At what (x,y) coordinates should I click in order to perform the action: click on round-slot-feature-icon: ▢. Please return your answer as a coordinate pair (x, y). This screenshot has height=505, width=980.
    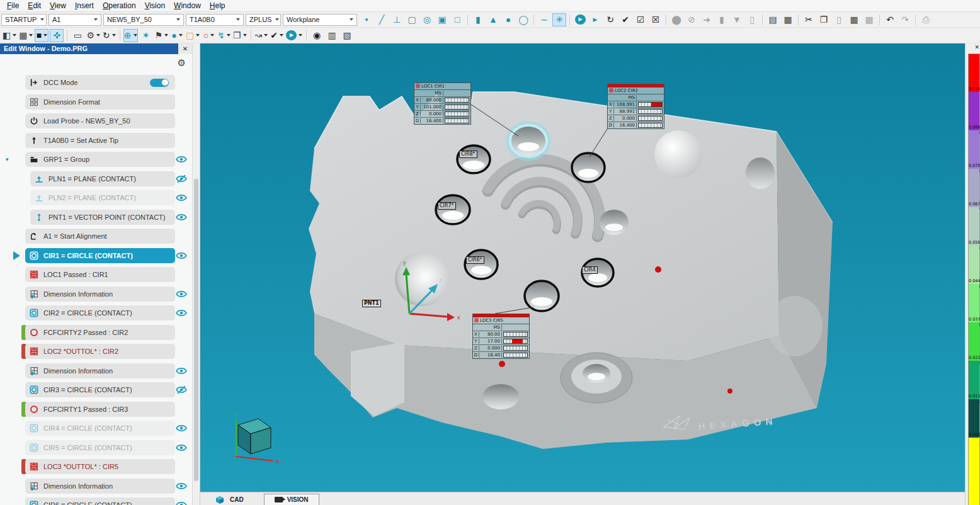
    Looking at the image, I should click on (412, 20).